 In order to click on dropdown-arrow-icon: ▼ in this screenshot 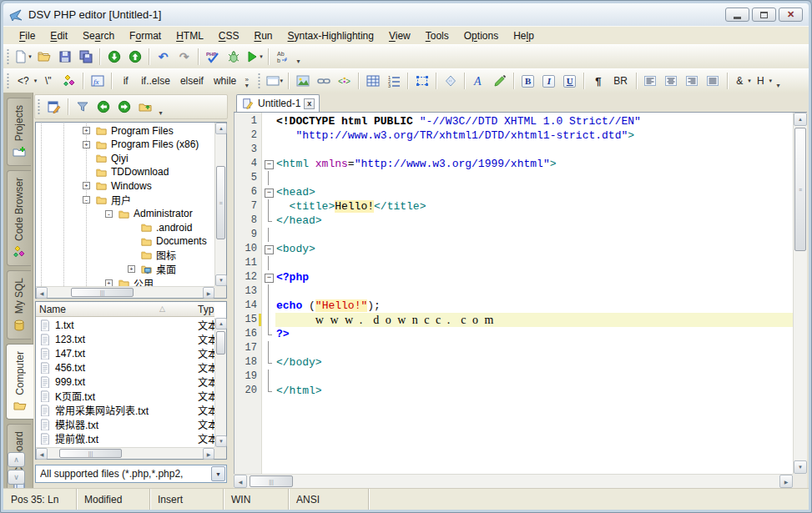, I will do `click(219, 474)`.